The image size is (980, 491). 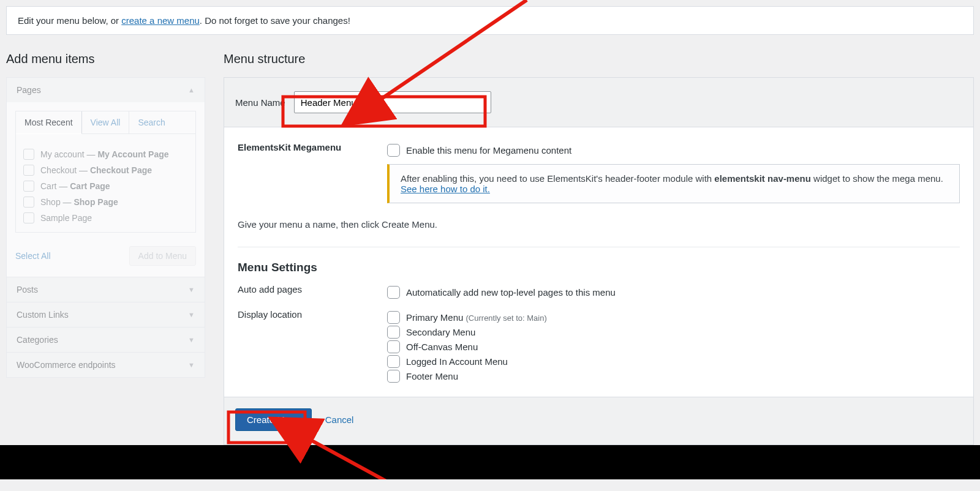 I want to click on acc-pages-label: Pages, so click(x=29, y=90).